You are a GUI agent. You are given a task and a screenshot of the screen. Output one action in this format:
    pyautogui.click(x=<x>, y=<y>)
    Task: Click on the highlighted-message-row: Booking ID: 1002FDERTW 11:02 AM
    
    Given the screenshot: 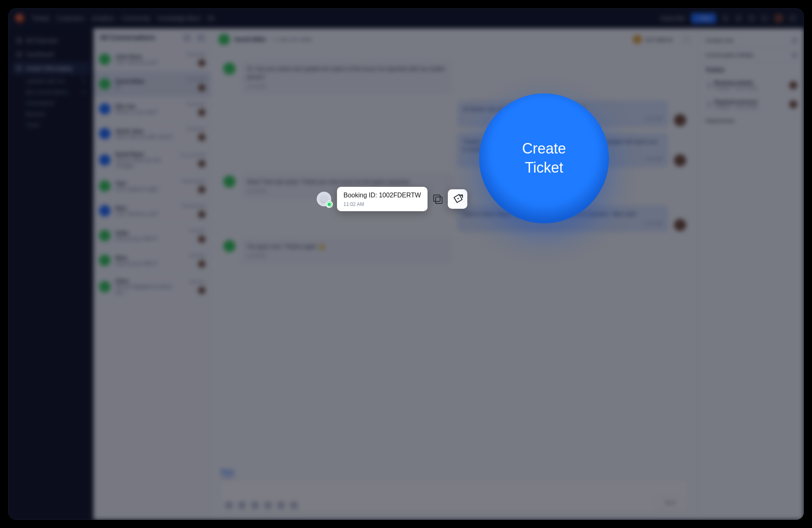 What is the action you would take?
    pyautogui.click(x=392, y=199)
    